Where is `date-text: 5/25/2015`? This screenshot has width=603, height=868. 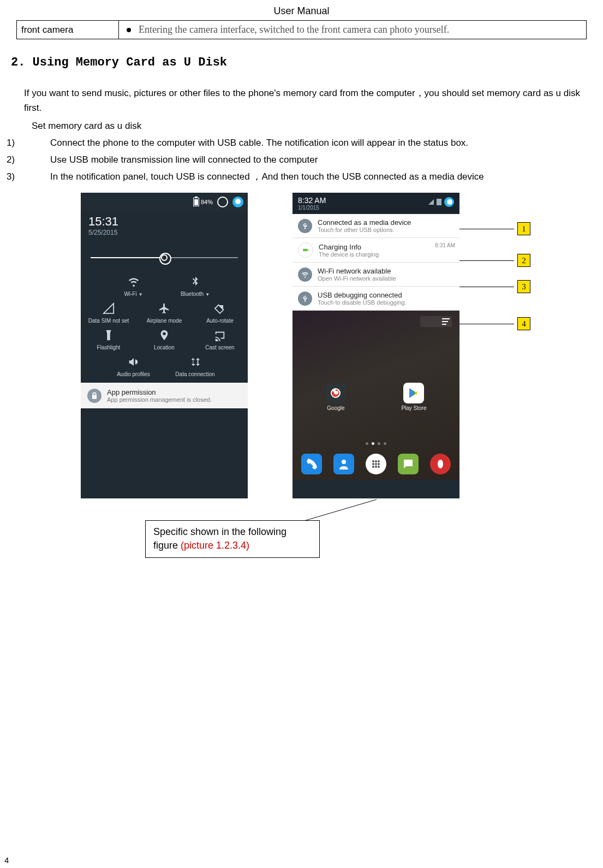 date-text: 5/25/2015 is located at coordinates (164, 233).